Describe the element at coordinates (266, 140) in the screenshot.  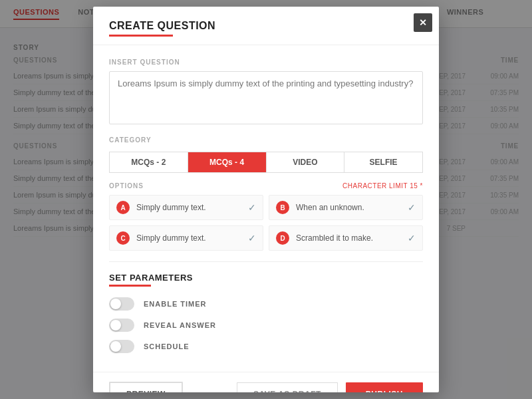
I see `category-label: CATEGORY` at that location.